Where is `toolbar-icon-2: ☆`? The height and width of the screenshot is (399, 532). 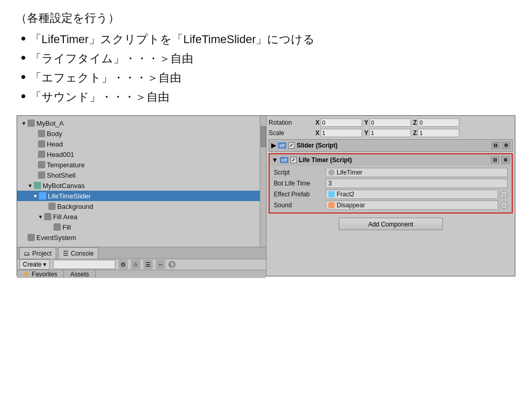
toolbar-icon-2: ☆ is located at coordinates (136, 264).